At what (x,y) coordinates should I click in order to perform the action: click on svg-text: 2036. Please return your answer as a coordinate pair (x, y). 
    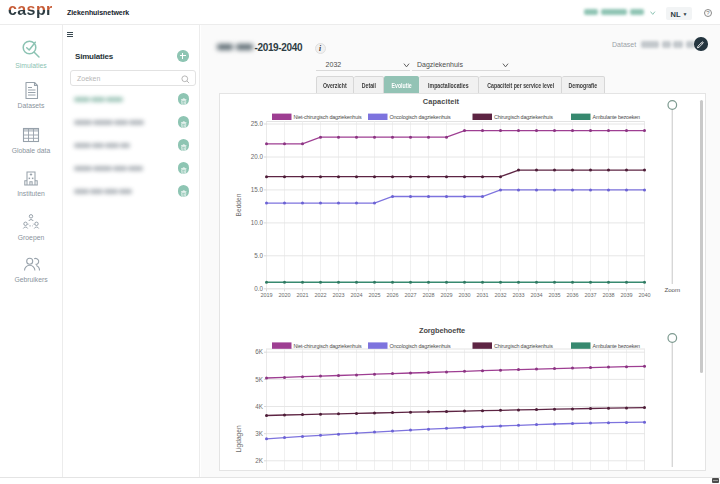
    Looking at the image, I should click on (572, 295).